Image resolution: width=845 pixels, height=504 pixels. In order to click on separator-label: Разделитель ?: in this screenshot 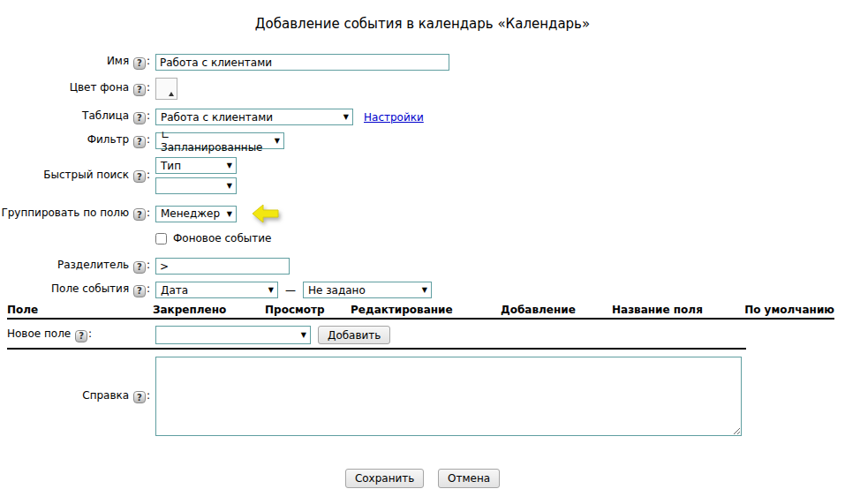, I will do `click(75, 267)`.